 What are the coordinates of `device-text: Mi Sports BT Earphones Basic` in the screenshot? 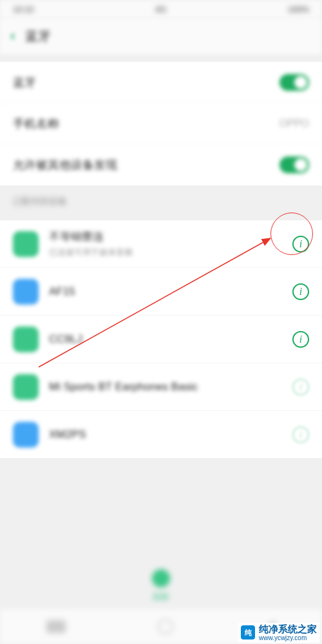 It's located at (166, 387).